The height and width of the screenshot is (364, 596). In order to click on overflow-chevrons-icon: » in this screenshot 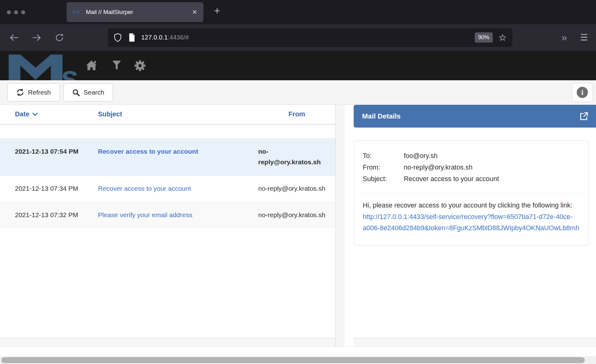, I will do `click(564, 37)`.